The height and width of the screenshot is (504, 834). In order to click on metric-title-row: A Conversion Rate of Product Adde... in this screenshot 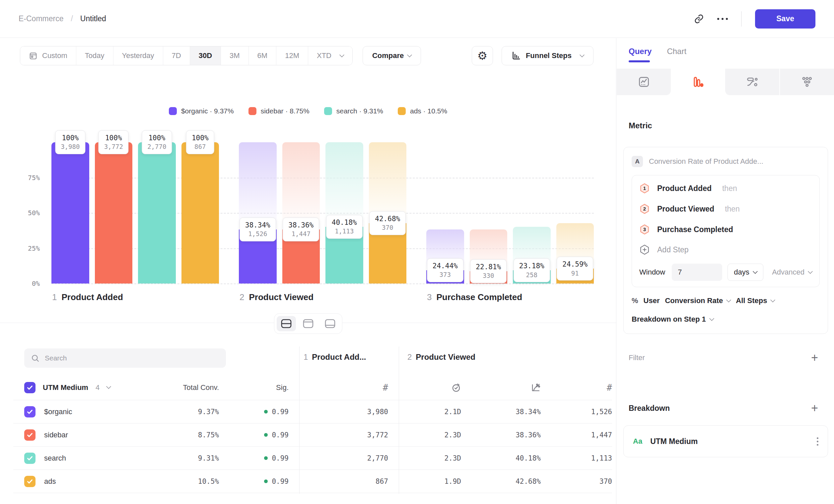, I will do `click(726, 162)`.